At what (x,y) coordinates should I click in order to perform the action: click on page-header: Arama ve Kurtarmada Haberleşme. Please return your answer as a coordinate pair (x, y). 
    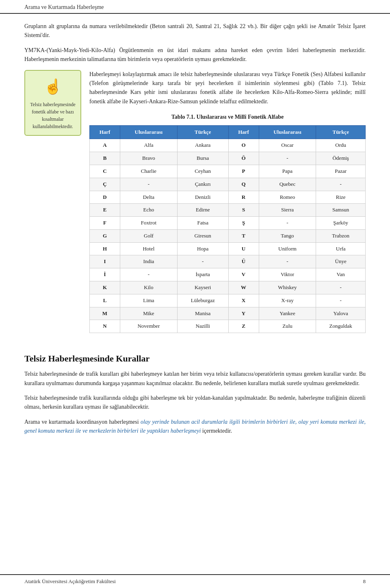
    Looking at the image, I should click on (195, 7).